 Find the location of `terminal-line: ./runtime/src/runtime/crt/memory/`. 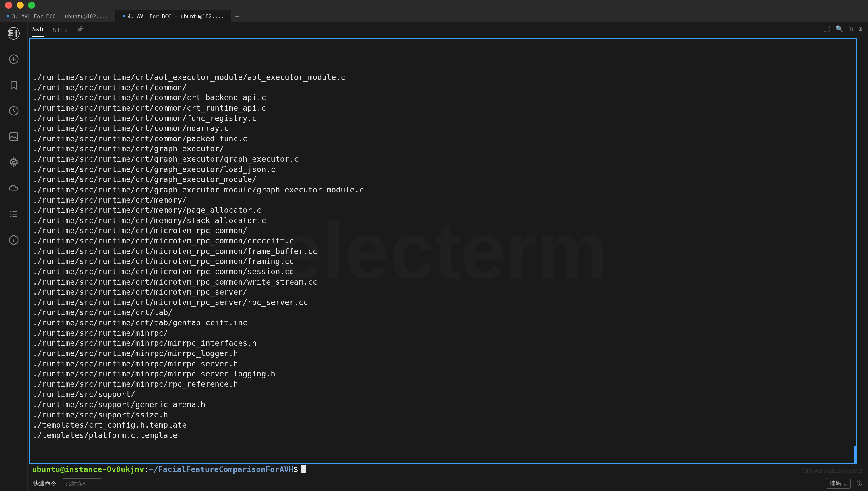

terminal-line: ./runtime/src/runtime/crt/memory/ is located at coordinates (443, 200).